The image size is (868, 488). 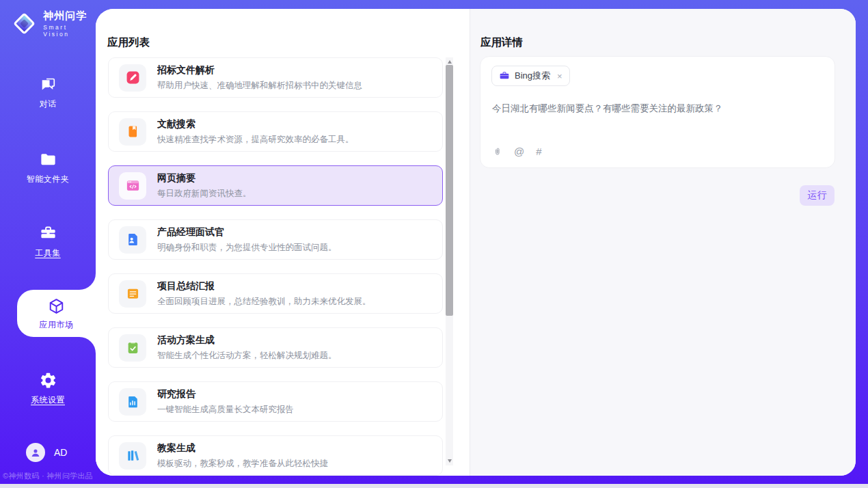 What do you see at coordinates (657, 109) in the screenshot?
I see `prompt-input: 今日湖北有哪些新闻要点？有哪些需要关注的最新政策？` at bounding box center [657, 109].